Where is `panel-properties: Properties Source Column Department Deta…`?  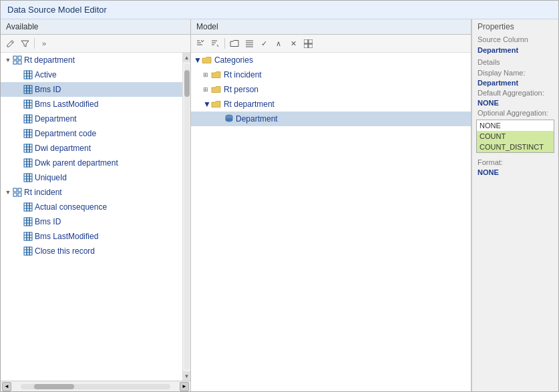
panel-properties: Properties Source Column Department Deta… is located at coordinates (515, 206).